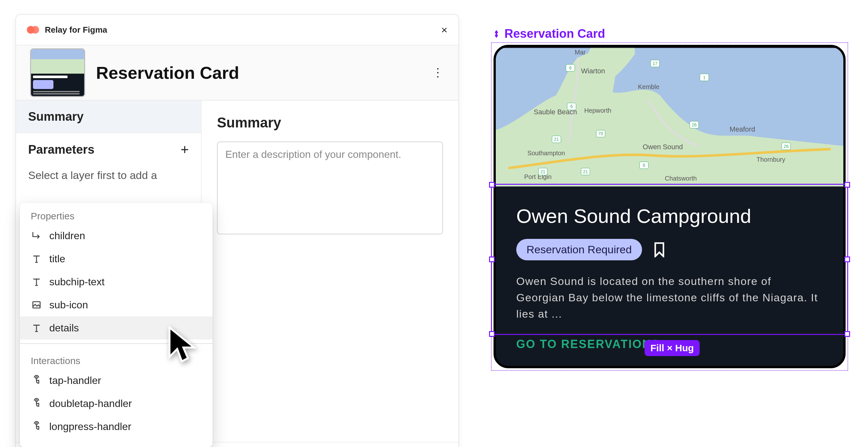 The width and height of the screenshot is (868, 447). Describe the element at coordinates (670, 117) in the screenshot. I see `map-icon: Mar Wiarton Kemble Sauble Beach Hepworth…` at that location.